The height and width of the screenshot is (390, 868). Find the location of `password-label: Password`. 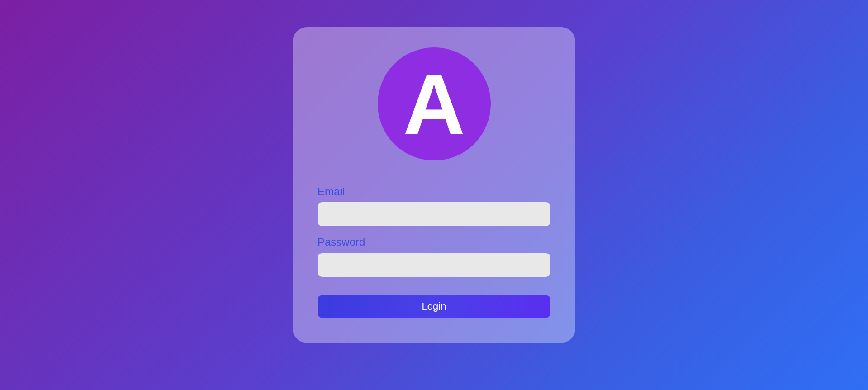

password-label: Password is located at coordinates (434, 242).